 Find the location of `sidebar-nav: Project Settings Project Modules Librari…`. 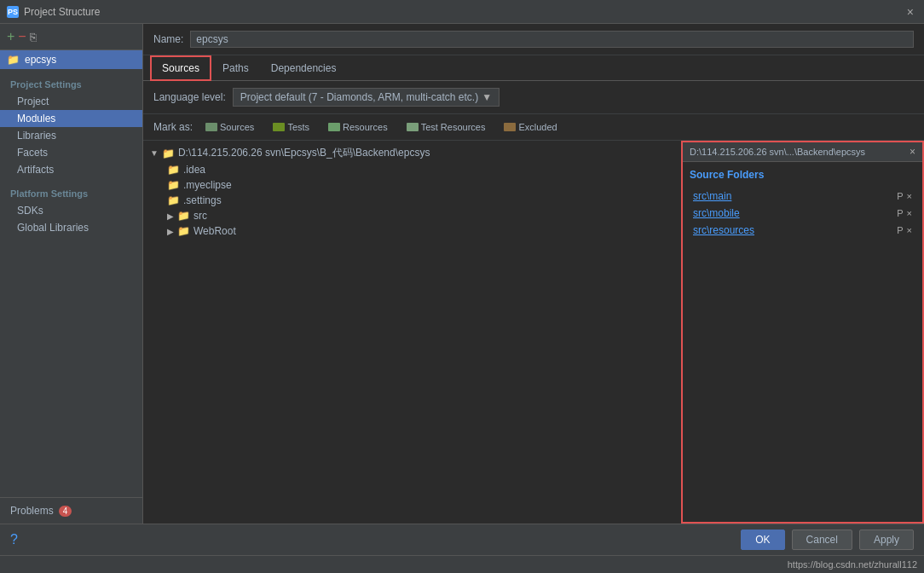

sidebar-nav: Project Settings Project Modules Librari… is located at coordinates (72, 156).